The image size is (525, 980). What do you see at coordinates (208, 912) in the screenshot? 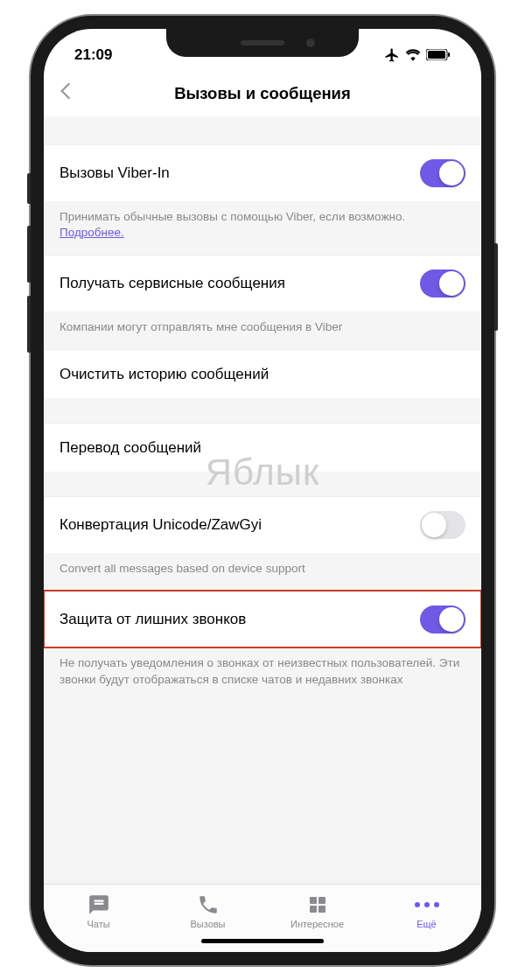
I see `tab-calls: Вызовы` at bounding box center [208, 912].